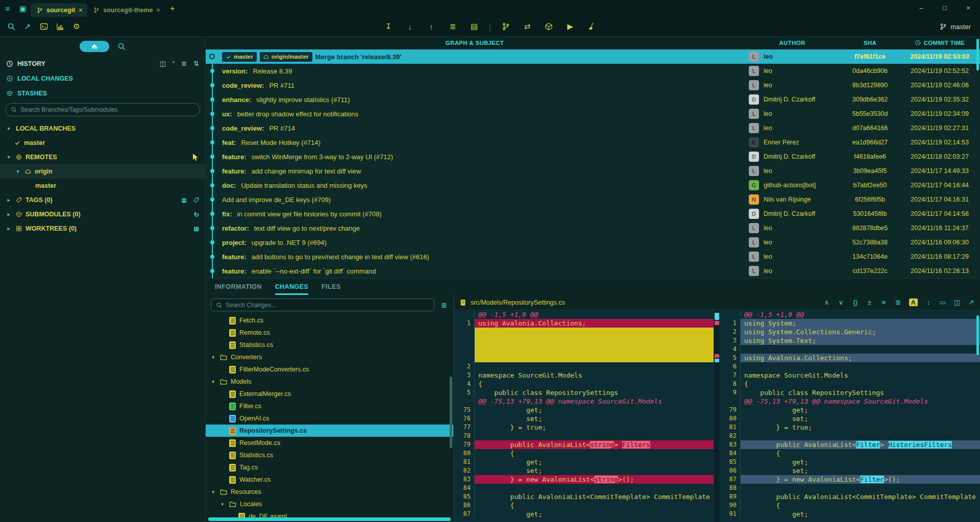 The height and width of the screenshot is (522, 980). I want to click on column-author: AUTHOR, so click(792, 43).